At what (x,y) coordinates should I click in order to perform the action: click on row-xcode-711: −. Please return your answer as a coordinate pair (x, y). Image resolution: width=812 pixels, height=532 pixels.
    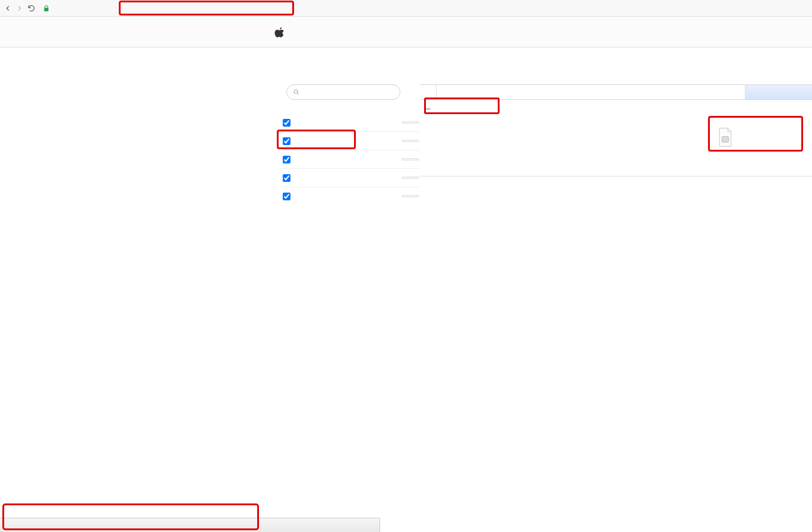
    Looking at the image, I should click on (616, 138).